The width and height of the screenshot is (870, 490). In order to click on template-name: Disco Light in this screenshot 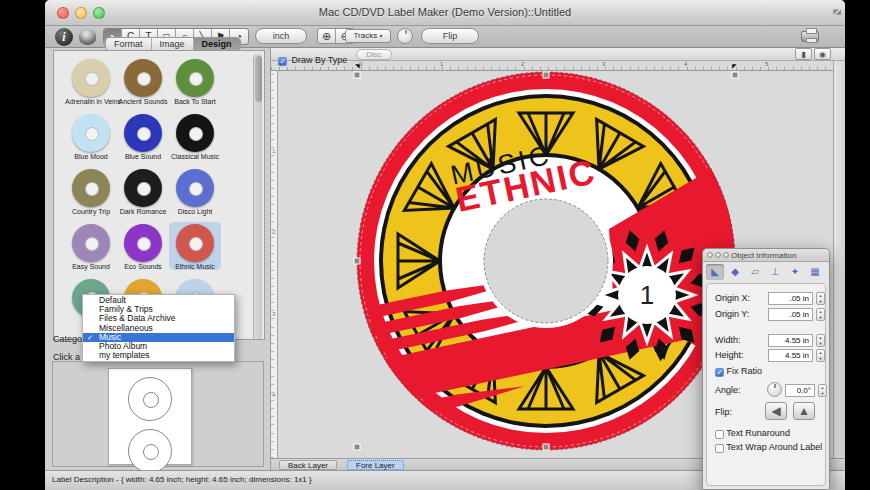, I will do `click(195, 212)`.